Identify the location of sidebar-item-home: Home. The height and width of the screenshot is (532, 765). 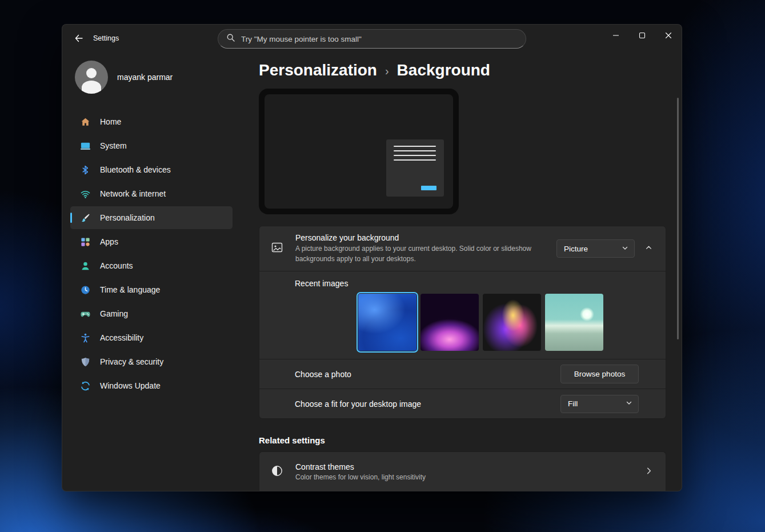
(151, 122).